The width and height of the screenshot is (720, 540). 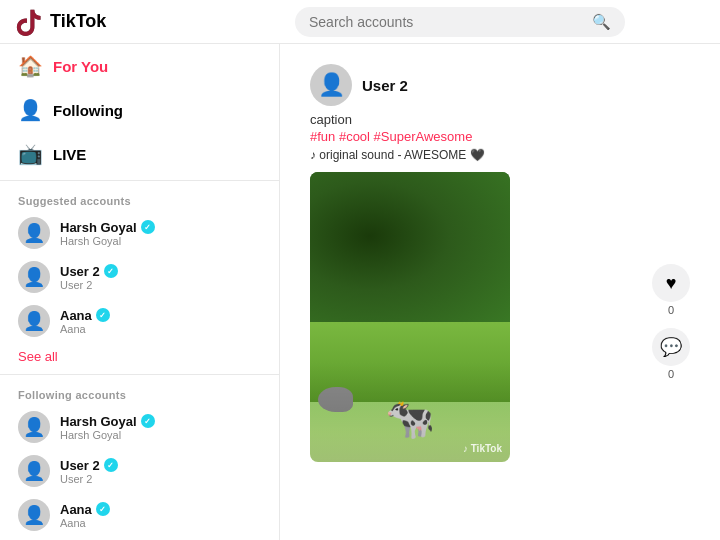 I want to click on sidebar-item-live: 📺 LIVE, so click(x=140, y=154).